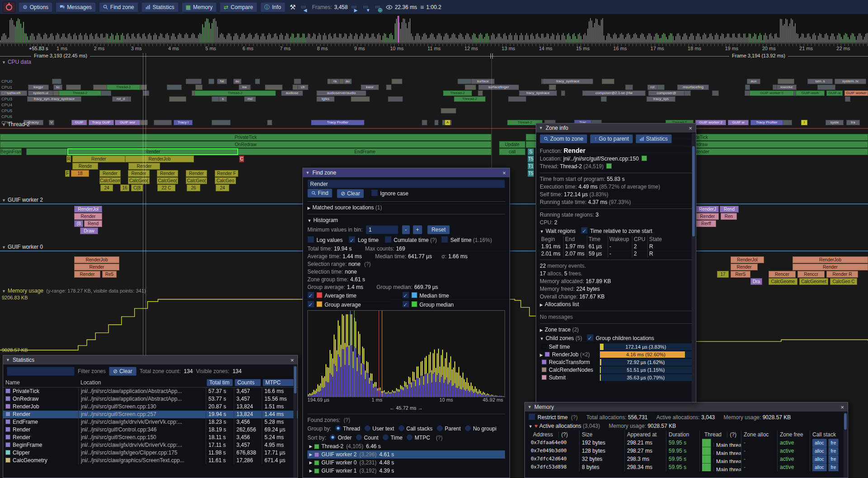 This screenshot has width=868, height=478. Describe the element at coordinates (109, 274) in the screenshot. I see `timeline-zone: Re5` at that location.